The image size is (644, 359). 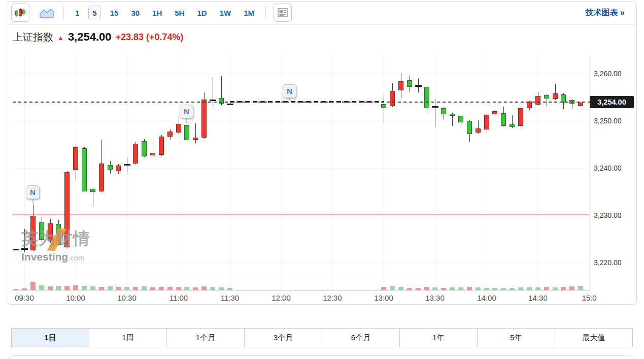 I want to click on range-tab-1个月: 1个月, so click(x=206, y=338).